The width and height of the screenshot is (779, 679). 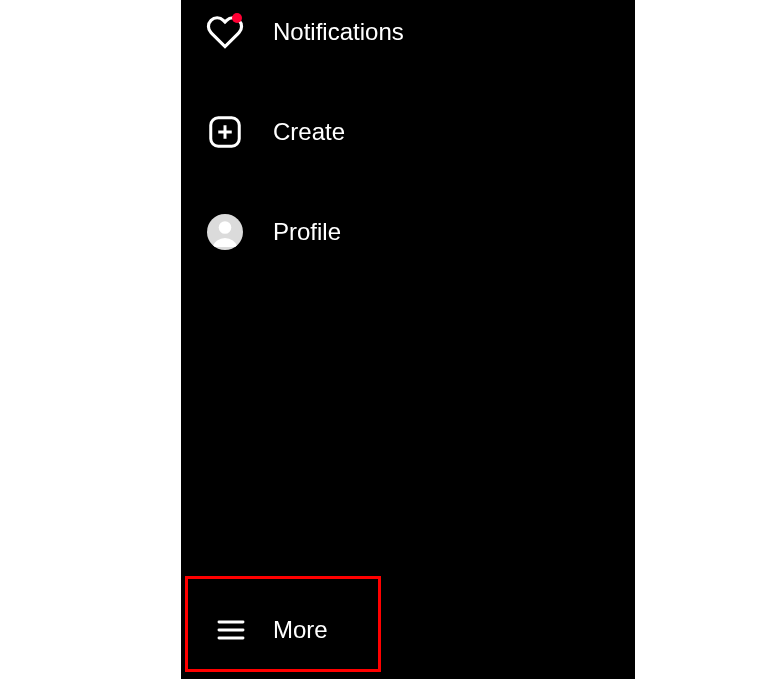 I want to click on notification-badge, so click(x=237, y=18).